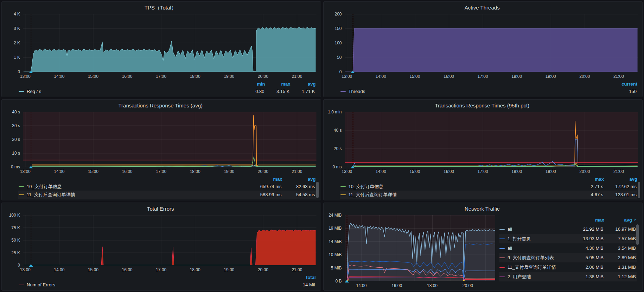  Describe the element at coordinates (253, 84) in the screenshot. I see `legend-column-header-min: min` at that location.